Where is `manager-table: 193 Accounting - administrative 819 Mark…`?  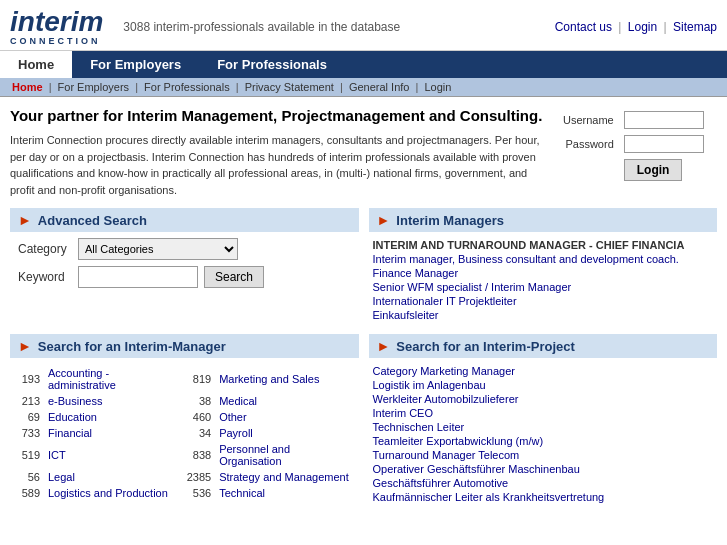
manager-table: 193 Accounting - administrative 819 Mark… is located at coordinates (184, 433).